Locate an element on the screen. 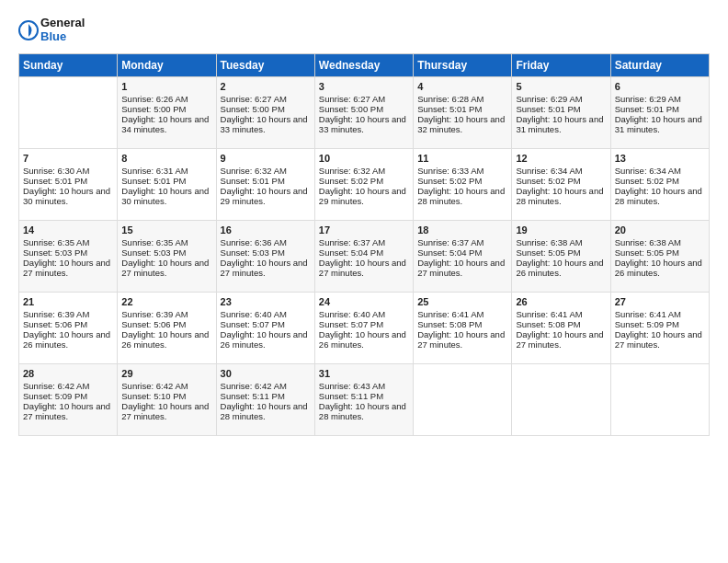 Image resolution: width=728 pixels, height=563 pixels. cell-3-7: 20Sunrise: 6:38 AMSunset: 5:05 PMDayligh… is located at coordinates (660, 256).